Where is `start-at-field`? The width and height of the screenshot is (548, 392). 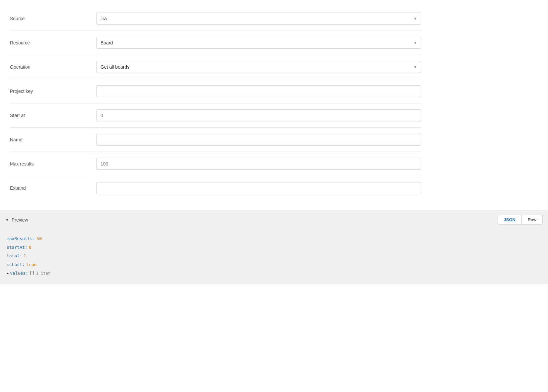
start-at-field is located at coordinates (259, 115).